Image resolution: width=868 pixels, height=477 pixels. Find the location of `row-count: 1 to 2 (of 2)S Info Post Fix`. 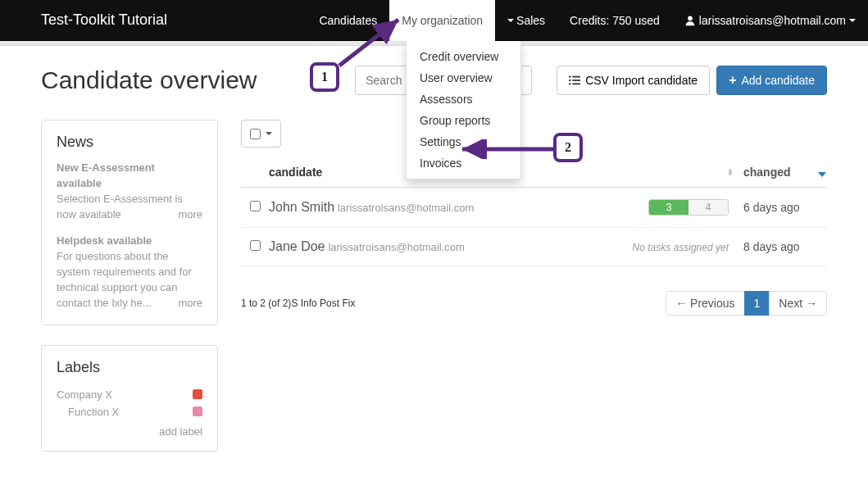

row-count: 1 to 2 (of 2)S Info Post Fix is located at coordinates (298, 303).